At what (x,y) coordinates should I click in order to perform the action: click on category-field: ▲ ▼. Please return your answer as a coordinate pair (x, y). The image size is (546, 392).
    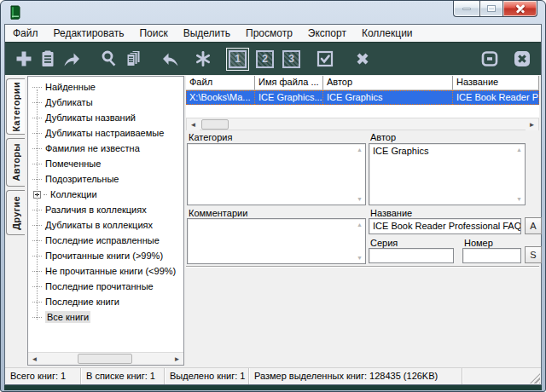
    Looking at the image, I should click on (276, 174).